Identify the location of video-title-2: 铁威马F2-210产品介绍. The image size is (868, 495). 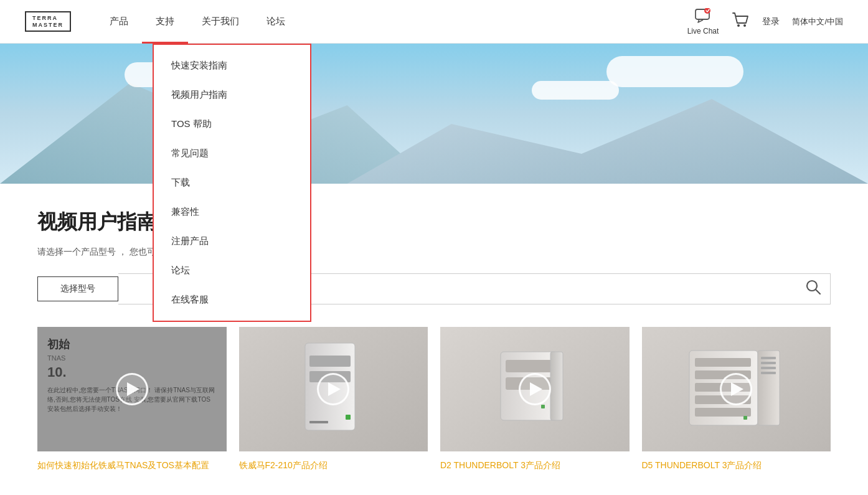
(283, 466).